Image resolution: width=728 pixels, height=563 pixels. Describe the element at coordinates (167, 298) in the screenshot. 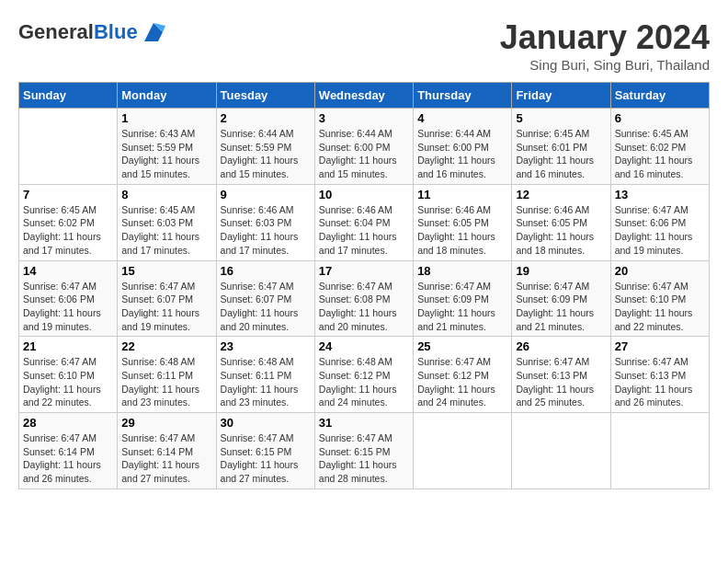

I see `day-cell: 15Sunrise: 6:47 AMSunset: 6:07 PMDayligh…` at that location.